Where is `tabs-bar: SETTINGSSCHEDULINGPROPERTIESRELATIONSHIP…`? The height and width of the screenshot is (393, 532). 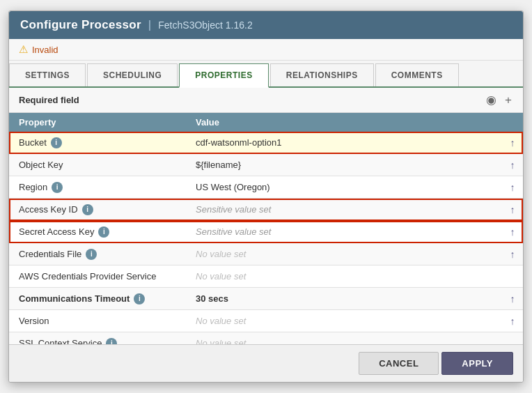 tabs-bar: SETTINGSSCHEDULINGPROPERTIESRELATIONSHIP… is located at coordinates (266, 74).